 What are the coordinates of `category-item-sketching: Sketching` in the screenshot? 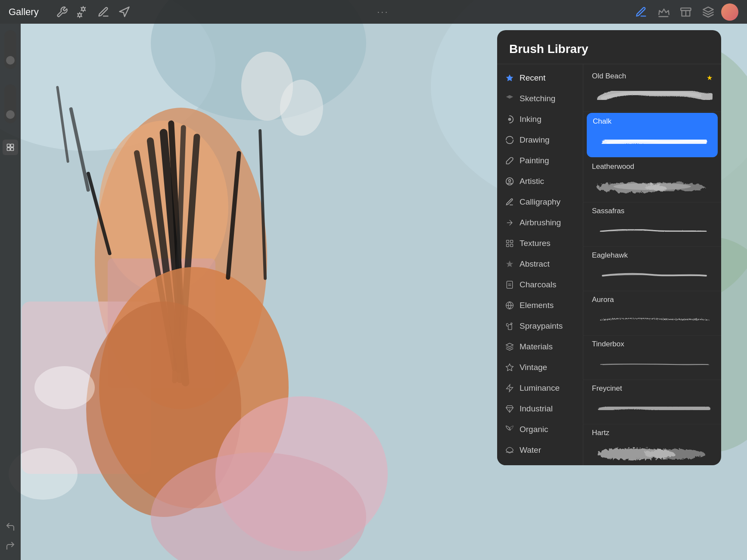 It's located at (540, 99).